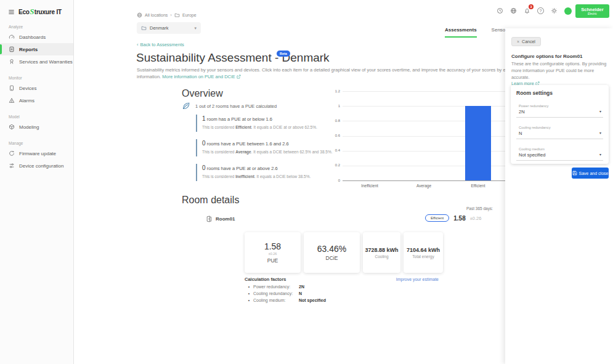 The width and height of the screenshot is (613, 364). What do you see at coordinates (12, 88) in the screenshot?
I see `device-icon` at bounding box center [12, 88].